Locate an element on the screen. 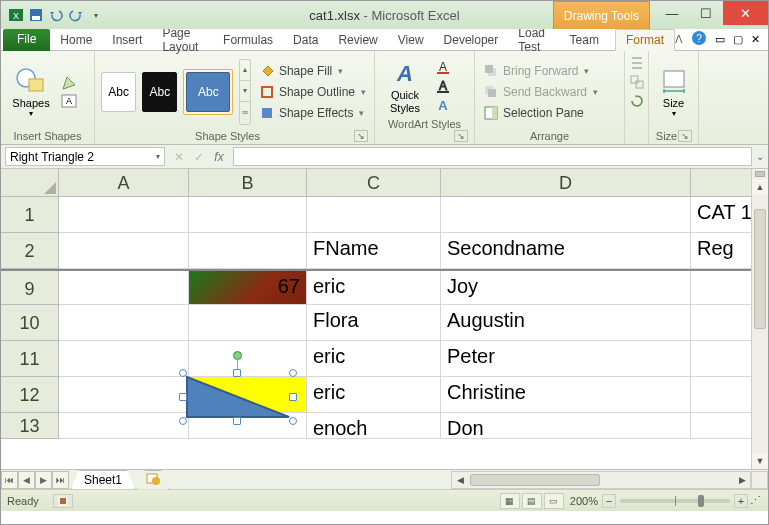 The height and width of the screenshot is (525, 769). cell-A11 is located at coordinates (124, 359).